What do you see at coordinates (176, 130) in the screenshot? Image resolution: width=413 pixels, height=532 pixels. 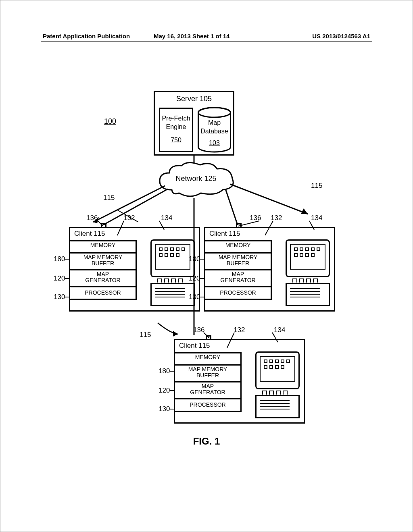 I see `prefetch-engine-box: Pre-Fetch Engine 750` at bounding box center [176, 130].